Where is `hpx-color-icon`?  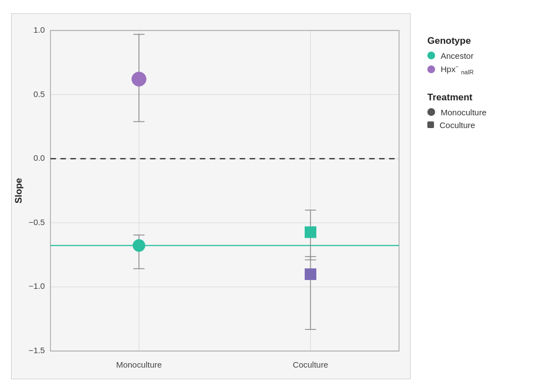
hpx-color-icon is located at coordinates (431, 69).